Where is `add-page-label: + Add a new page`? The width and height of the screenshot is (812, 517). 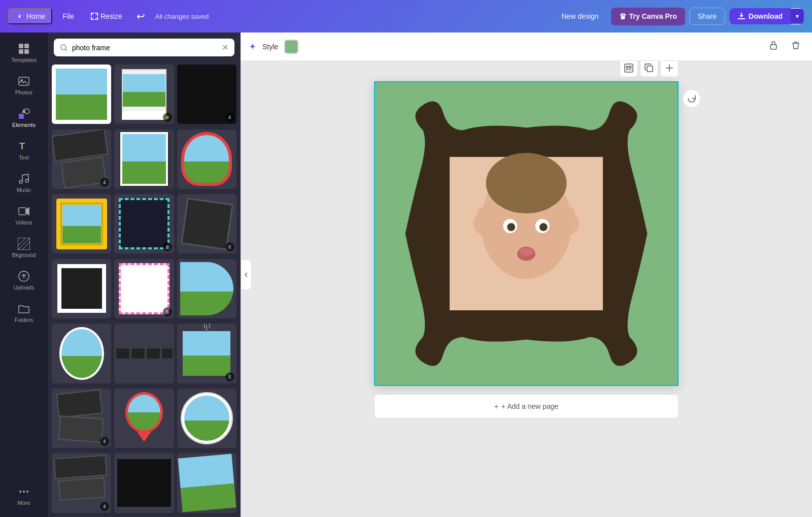
add-page-label: + Add a new page is located at coordinates (530, 406).